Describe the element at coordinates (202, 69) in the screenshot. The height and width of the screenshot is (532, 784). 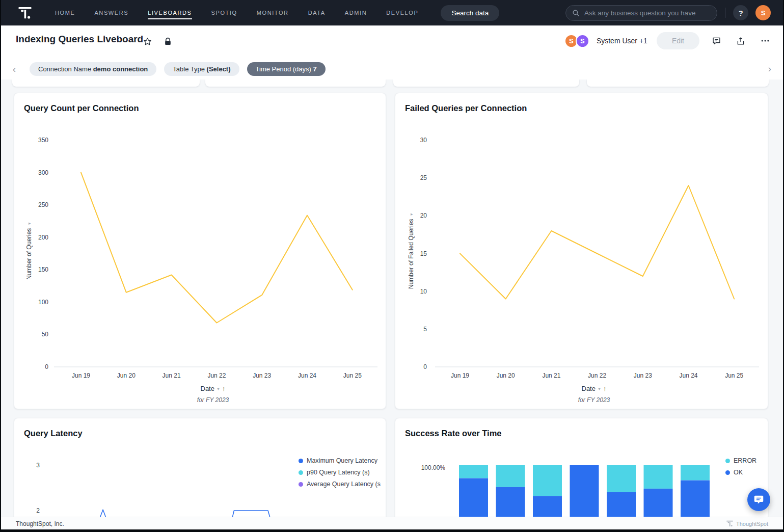
I see `filter-pill: Table Type (Select)` at that location.